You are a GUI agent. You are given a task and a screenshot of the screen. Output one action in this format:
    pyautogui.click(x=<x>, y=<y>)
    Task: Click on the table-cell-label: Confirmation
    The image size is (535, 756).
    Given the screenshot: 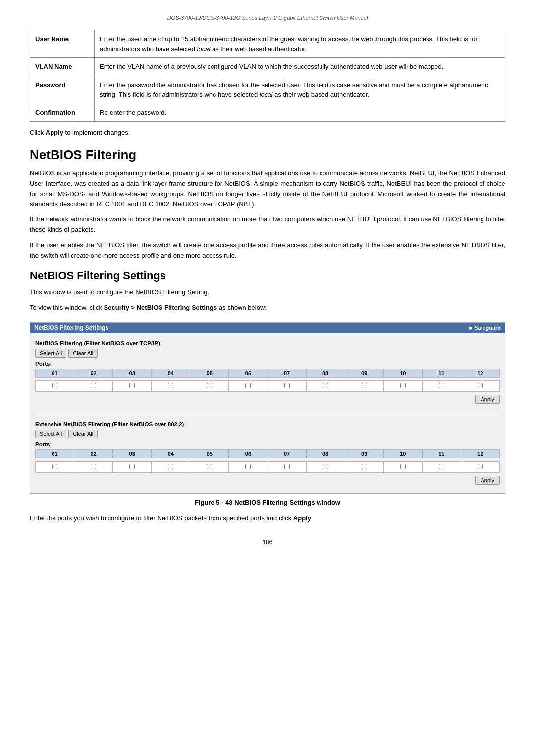 What is the action you would take?
    pyautogui.click(x=62, y=113)
    